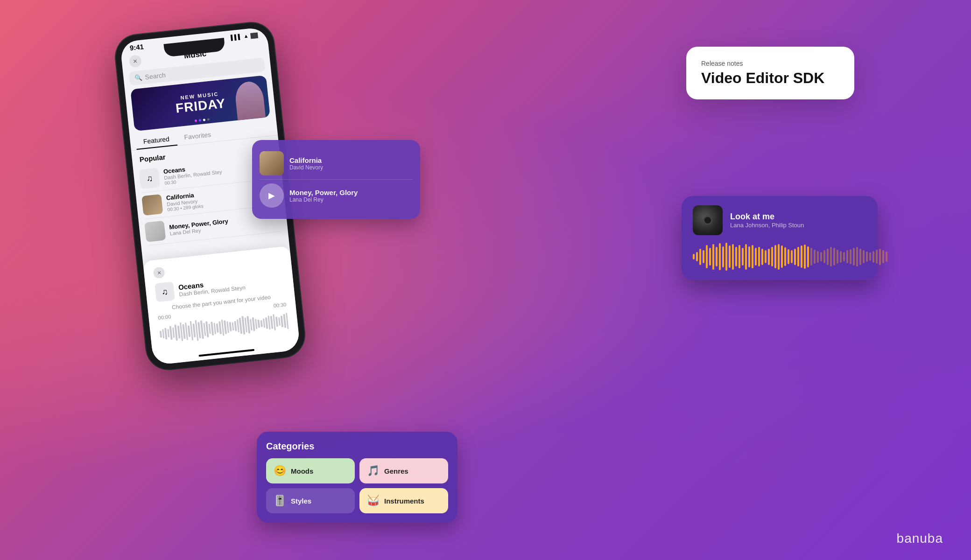  What do you see at coordinates (357, 477) in the screenshot?
I see `categories-card: Categories 😊 Moods 🎵 Genres 🎚️ Styles 🥁 …` at bounding box center [357, 477].